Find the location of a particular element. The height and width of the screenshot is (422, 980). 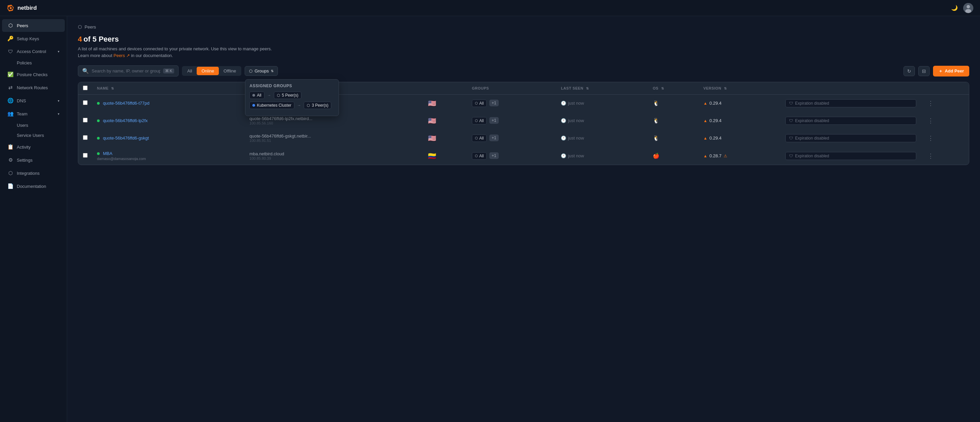

group-tag-3: ⬡All is located at coordinates (479, 156).